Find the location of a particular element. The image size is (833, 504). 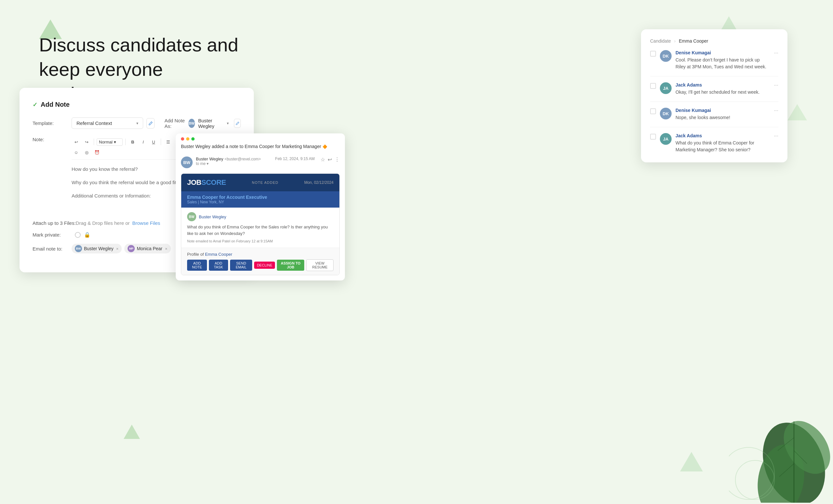

close-dot is located at coordinates (183, 139).